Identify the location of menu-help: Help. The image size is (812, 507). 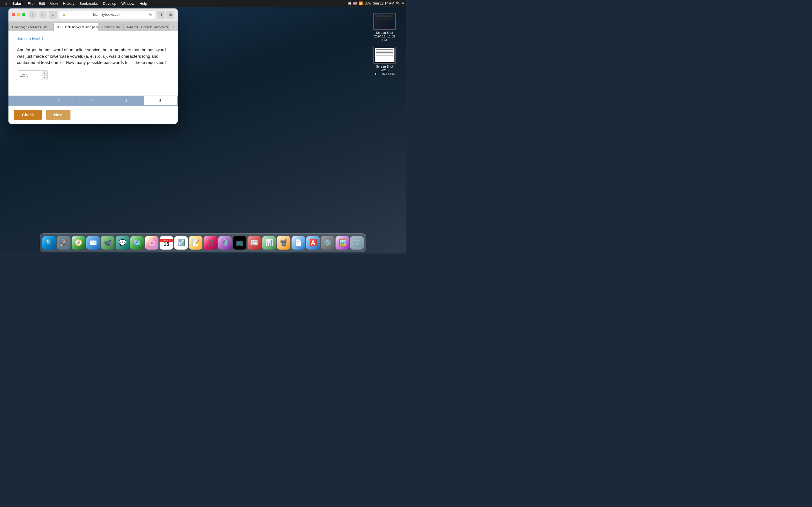
(143, 3).